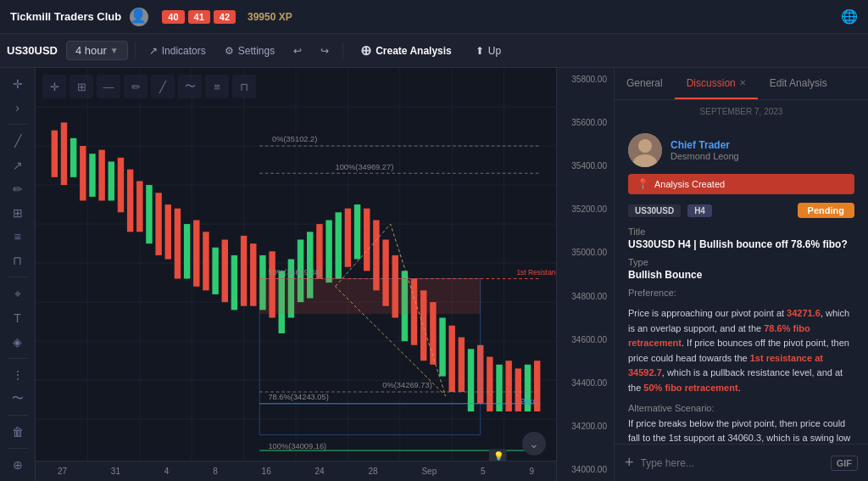 The height and width of the screenshot is (481, 868). Describe the element at coordinates (741, 215) in the screenshot. I see `tag-row: US30USD H4 Pending` at that location.